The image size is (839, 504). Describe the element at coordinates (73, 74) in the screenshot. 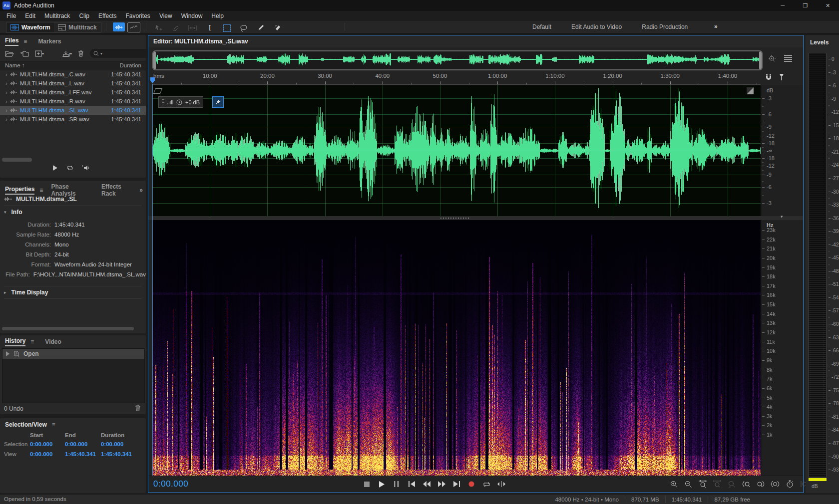

I see `file-row: ›MULTI.HM.dtsma_.C.wav1:45:40.341` at that location.